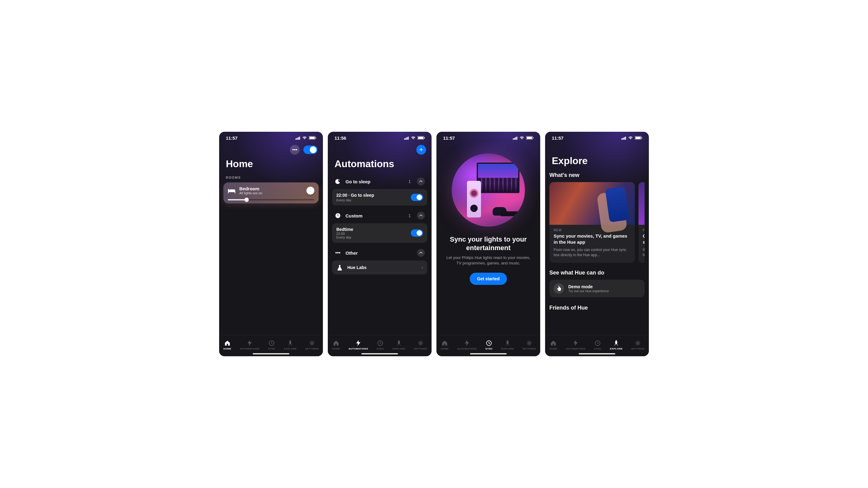 The height and width of the screenshot is (488, 868). Describe the element at coordinates (421, 150) in the screenshot. I see `add-automation-button: +` at that location.